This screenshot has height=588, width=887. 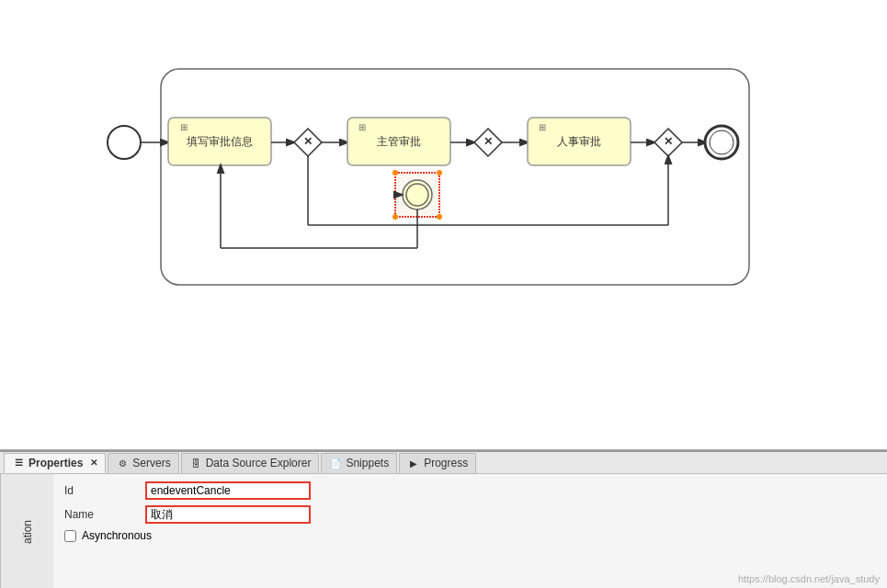 I want to click on tab-properties: ☰ Properties ✕, so click(x=55, y=463).